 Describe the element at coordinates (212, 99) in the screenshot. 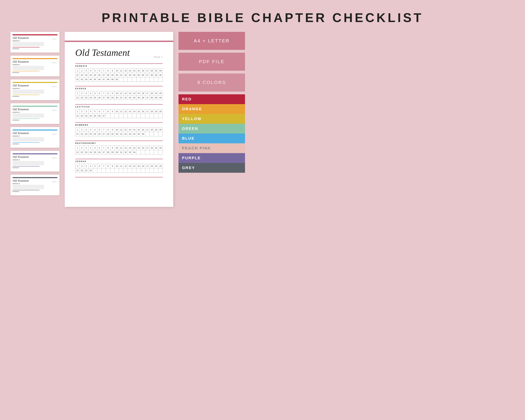

I see `color-swatch-red: RED` at that location.